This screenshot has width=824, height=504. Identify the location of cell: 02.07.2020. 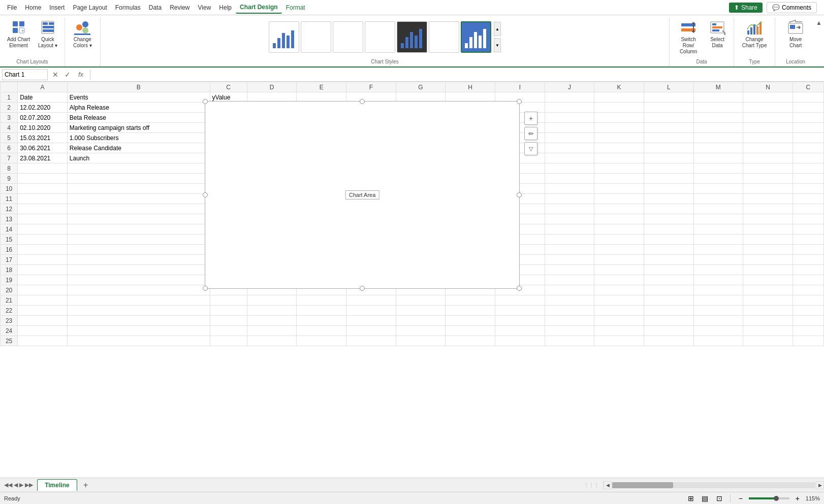
(43, 118).